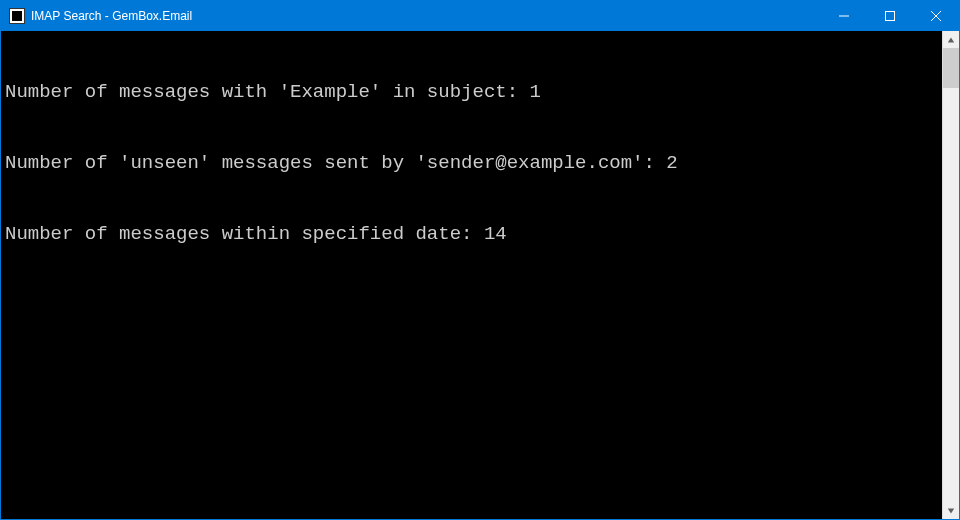  What do you see at coordinates (936, 16) in the screenshot?
I see `close-button` at bounding box center [936, 16].